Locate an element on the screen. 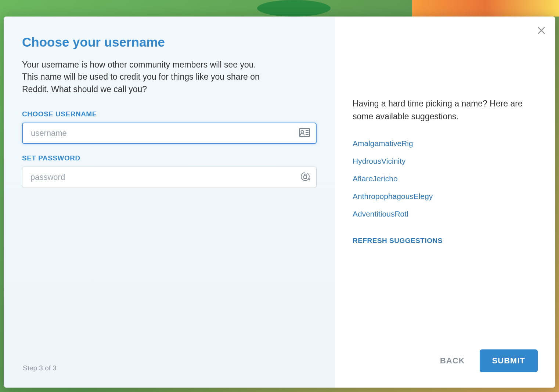 The width and height of the screenshot is (559, 392). lock-refresh-icon is located at coordinates (305, 177).